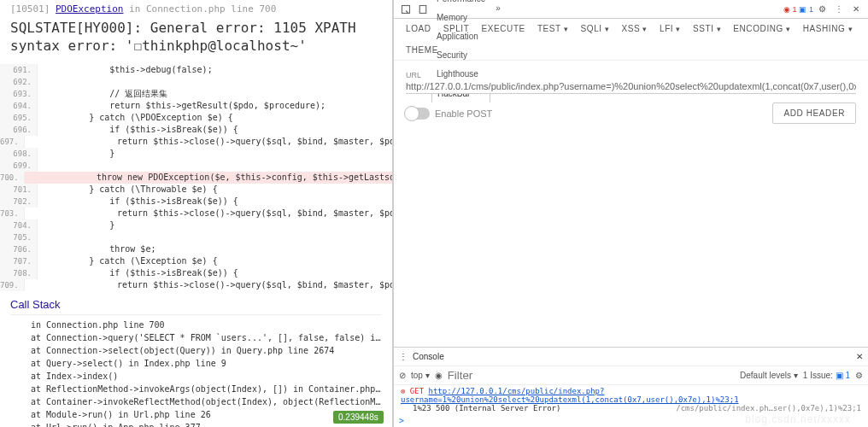 The height and width of the screenshot is (427, 868). What do you see at coordinates (856, 9) in the screenshot?
I see `close-icon: ✕` at bounding box center [856, 9].